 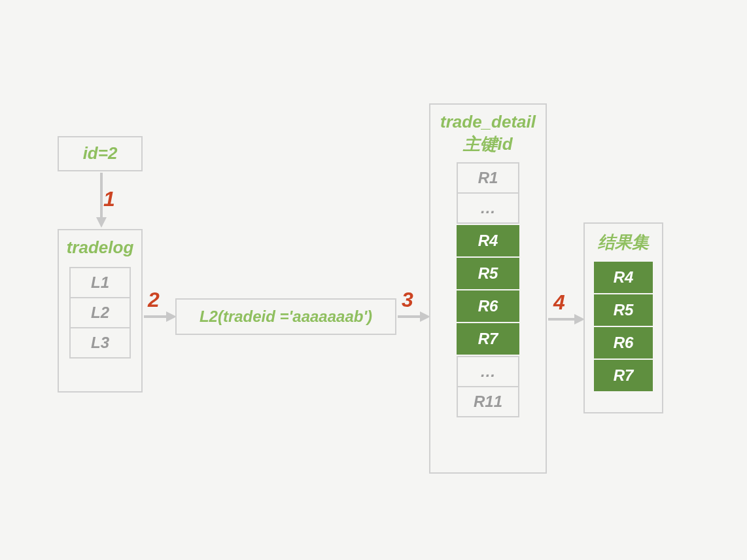 What do you see at coordinates (623, 326) in the screenshot?
I see `result-rows: R4 R5 R6 R7` at bounding box center [623, 326].